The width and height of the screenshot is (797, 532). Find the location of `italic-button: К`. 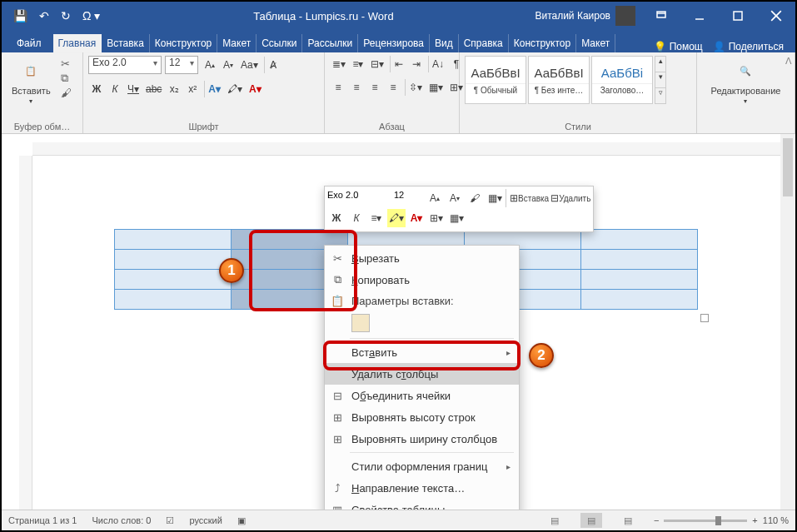

italic-button: К is located at coordinates (115, 89).